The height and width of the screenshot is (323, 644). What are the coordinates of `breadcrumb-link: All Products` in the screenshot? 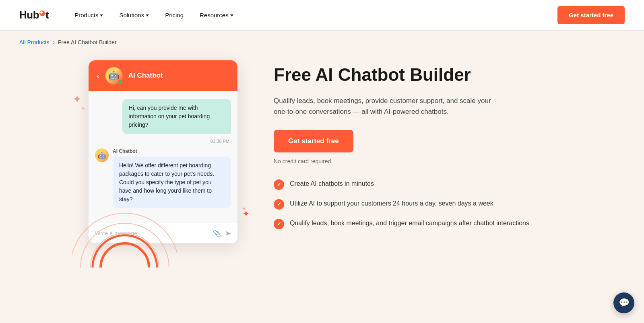 It's located at (35, 42).